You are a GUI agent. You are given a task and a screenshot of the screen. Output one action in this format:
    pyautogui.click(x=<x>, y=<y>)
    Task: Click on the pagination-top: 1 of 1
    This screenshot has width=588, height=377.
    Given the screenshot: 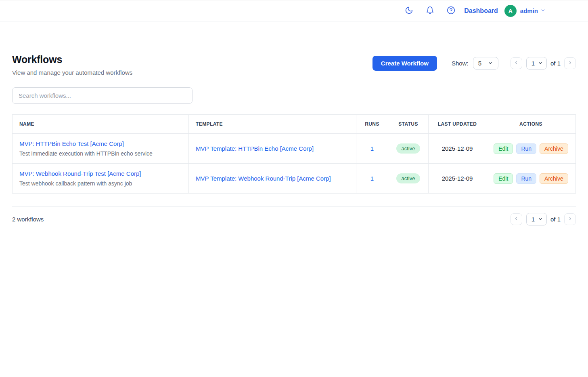 What is the action you would take?
    pyautogui.click(x=543, y=63)
    